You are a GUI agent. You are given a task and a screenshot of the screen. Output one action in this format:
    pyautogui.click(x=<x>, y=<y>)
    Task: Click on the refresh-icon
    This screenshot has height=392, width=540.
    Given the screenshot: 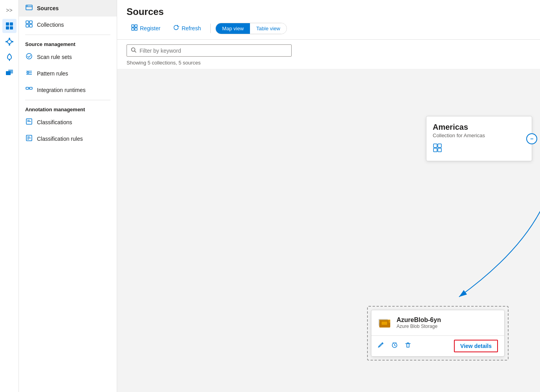 What is the action you would take?
    pyautogui.click(x=176, y=28)
    